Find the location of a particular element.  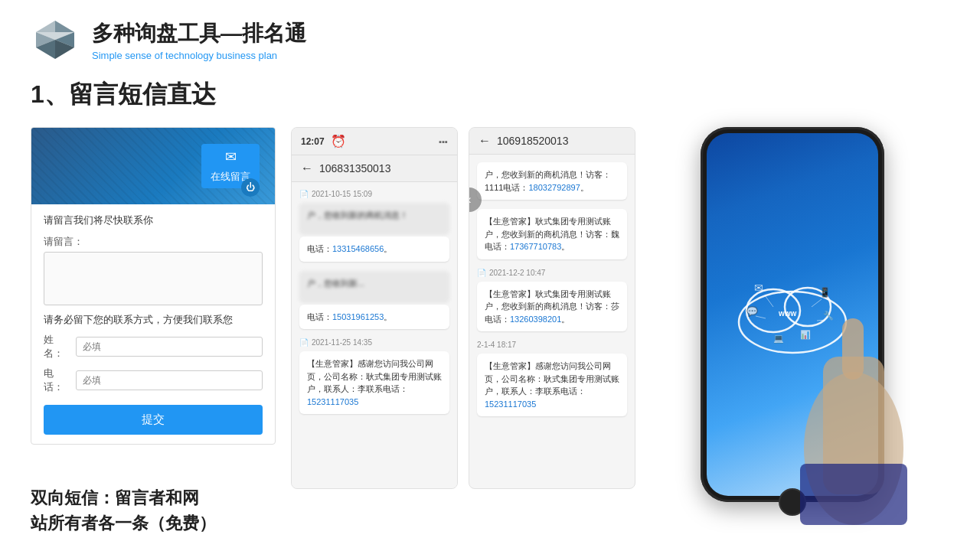

back-arrow-2: ← is located at coordinates (485, 141).